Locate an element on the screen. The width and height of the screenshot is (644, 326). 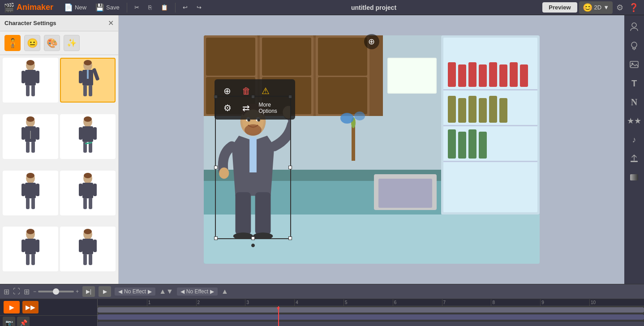
color-icon: 🎨 is located at coordinates (52, 43).